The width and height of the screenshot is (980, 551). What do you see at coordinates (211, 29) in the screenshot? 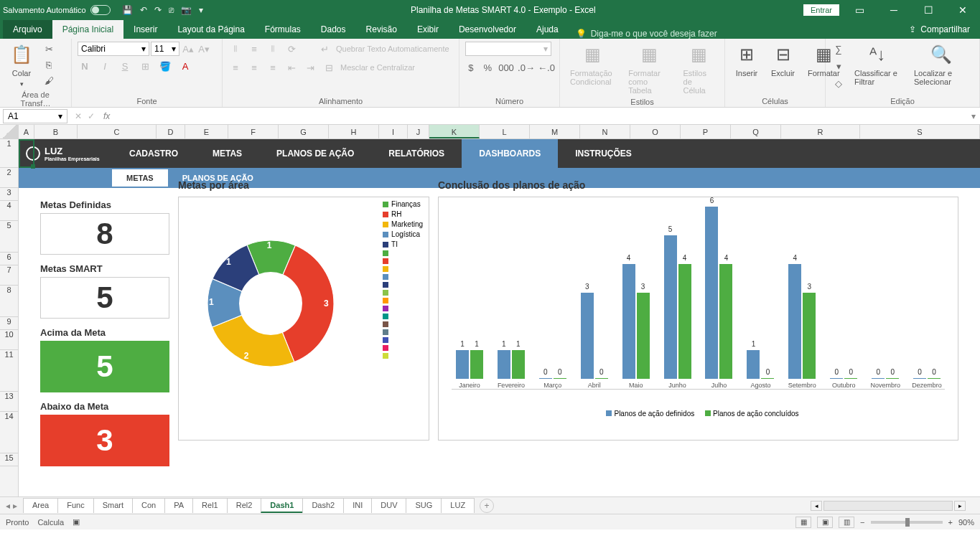
I see `tab-layout: Layout da Página` at bounding box center [211, 29].